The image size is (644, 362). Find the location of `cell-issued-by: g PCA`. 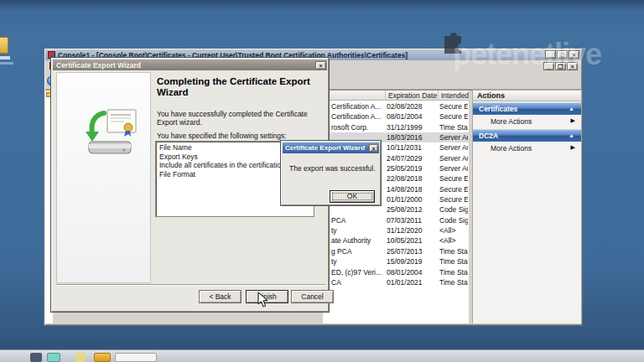

cell-issued-by: g PCA is located at coordinates (358, 251).